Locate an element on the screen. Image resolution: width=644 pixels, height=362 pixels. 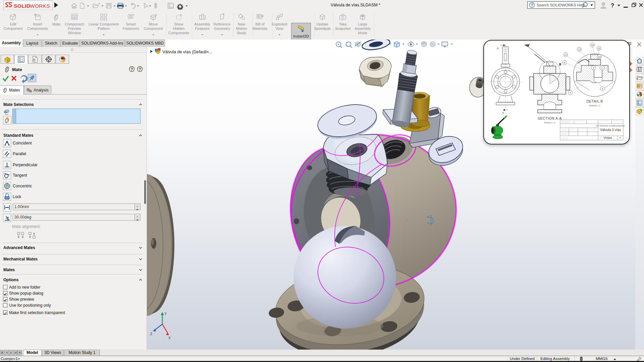
svg-text: Válvula de vías (Default<... is located at coordinates (187, 52).